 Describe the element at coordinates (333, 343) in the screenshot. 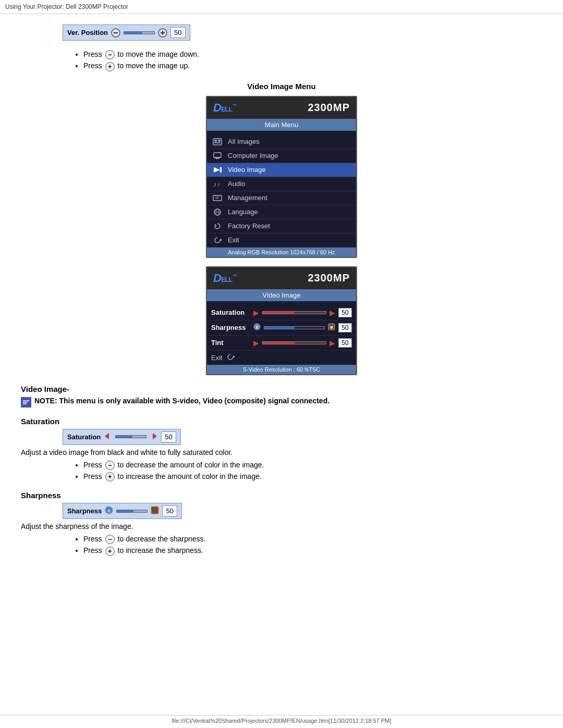

I see `submenu-tint-icon-right: ▶` at that location.